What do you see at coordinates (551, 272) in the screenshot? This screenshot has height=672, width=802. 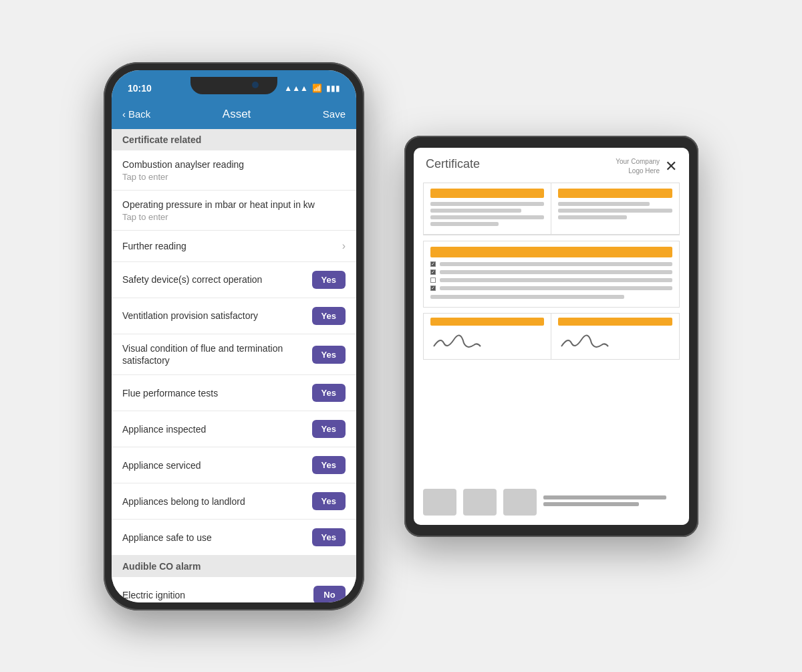 I see `cert-checkbox-row-2: ✓` at bounding box center [551, 272].